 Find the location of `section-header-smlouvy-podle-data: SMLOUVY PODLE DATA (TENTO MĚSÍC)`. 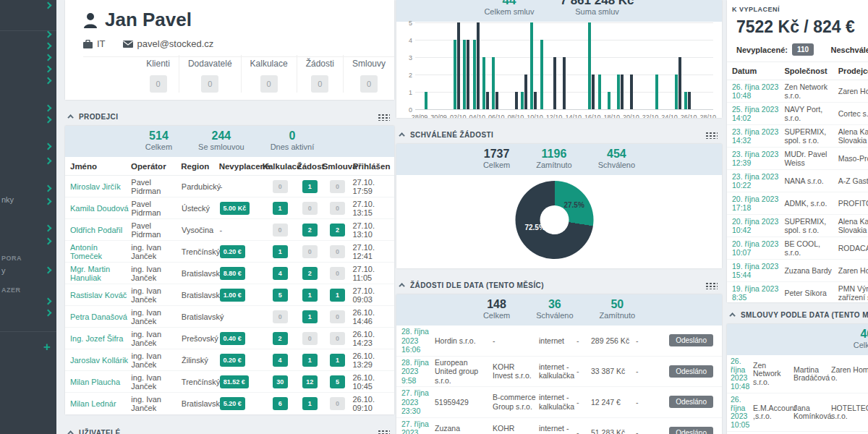

section-header-smlouvy-podle-data: SMLOUVY PODLE DATA (TENTO MĚSÍC) is located at coordinates (797, 315).